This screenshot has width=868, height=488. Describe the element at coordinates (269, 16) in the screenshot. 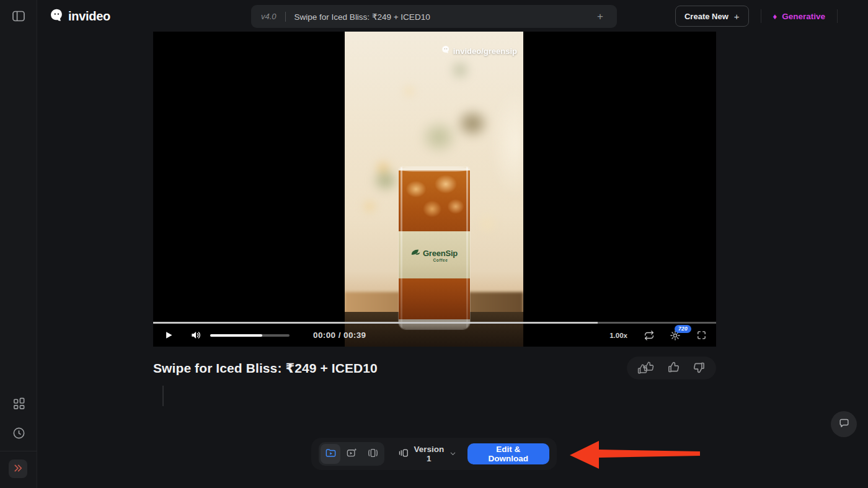

I see `version-tag: v4.0` at that location.